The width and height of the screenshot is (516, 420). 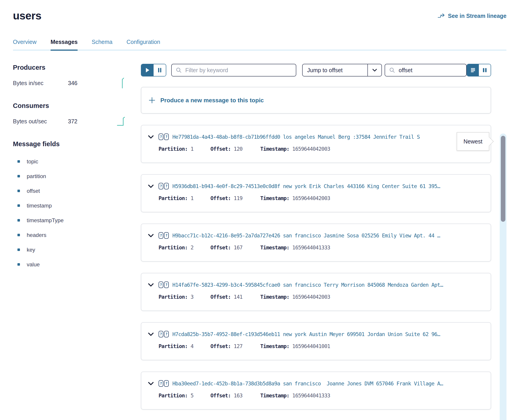 I want to click on offset-input, so click(x=430, y=70).